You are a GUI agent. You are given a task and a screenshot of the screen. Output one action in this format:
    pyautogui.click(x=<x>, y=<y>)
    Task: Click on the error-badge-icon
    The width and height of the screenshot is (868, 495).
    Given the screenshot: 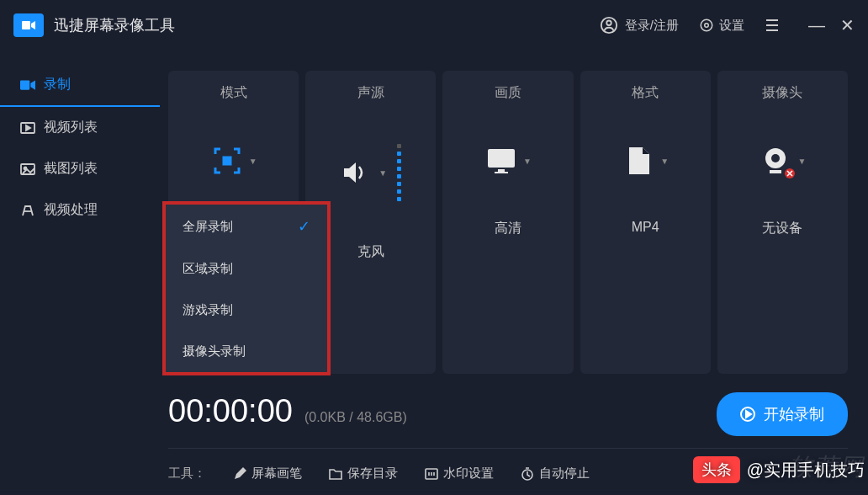 What is the action you would take?
    pyautogui.click(x=790, y=173)
    